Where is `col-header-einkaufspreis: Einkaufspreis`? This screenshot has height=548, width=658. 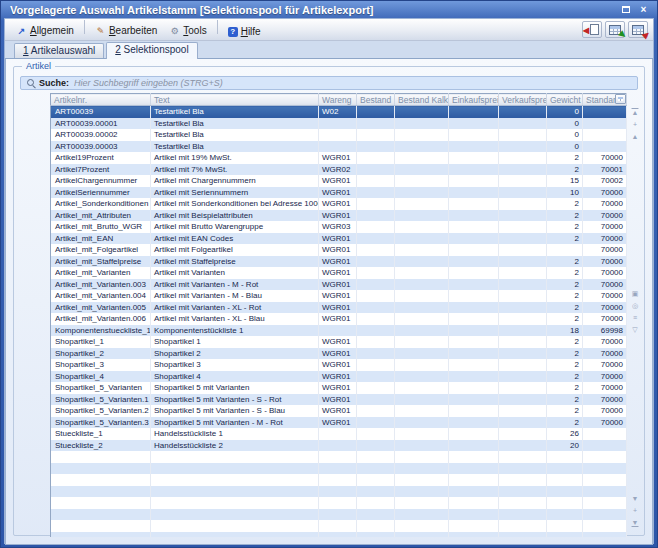
col-header-einkaufspreis: Einkaufspreis is located at coordinates (474, 100).